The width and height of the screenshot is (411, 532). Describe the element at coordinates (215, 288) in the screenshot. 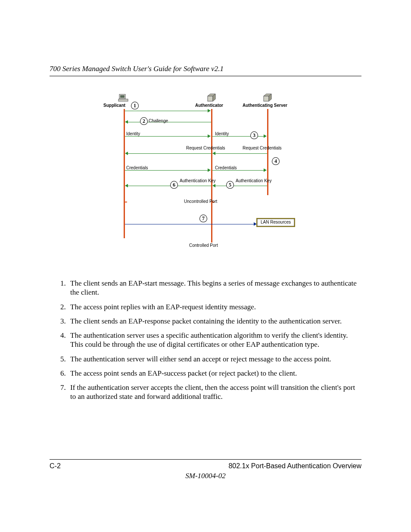

I see `step-1-text: The client sends an EAP-start message. T…` at that location.